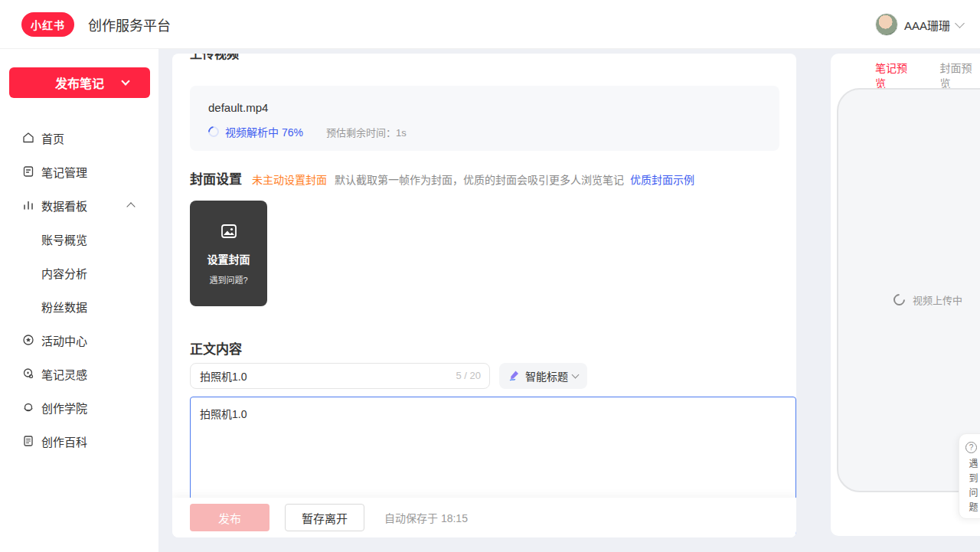  I want to click on smart-title-label: 智能标题, so click(547, 376).